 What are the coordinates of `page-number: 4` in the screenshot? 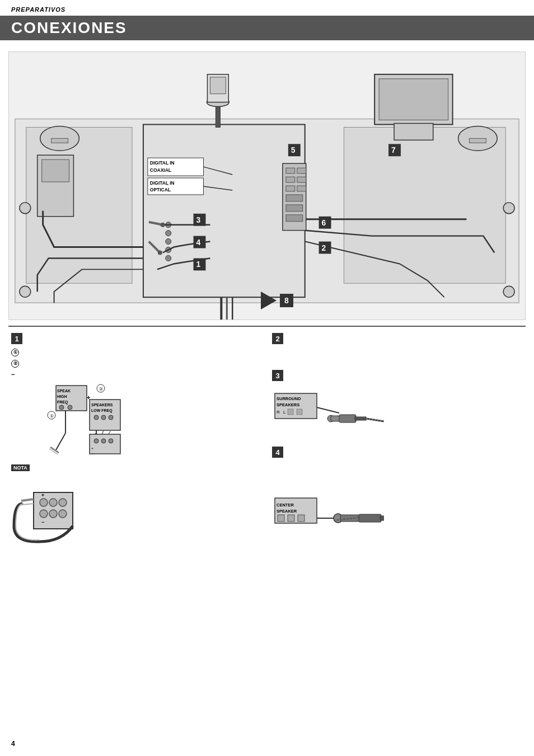 It's located at (13, 744).